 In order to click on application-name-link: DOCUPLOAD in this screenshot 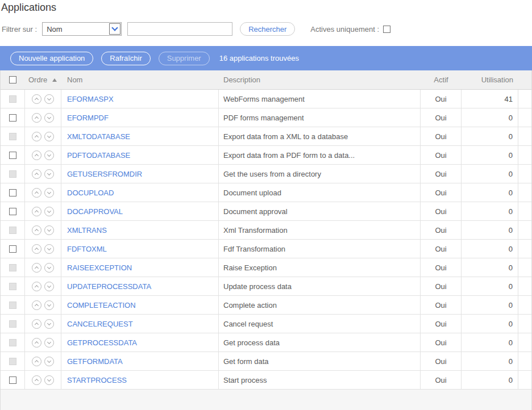, I will do `click(90, 193)`.